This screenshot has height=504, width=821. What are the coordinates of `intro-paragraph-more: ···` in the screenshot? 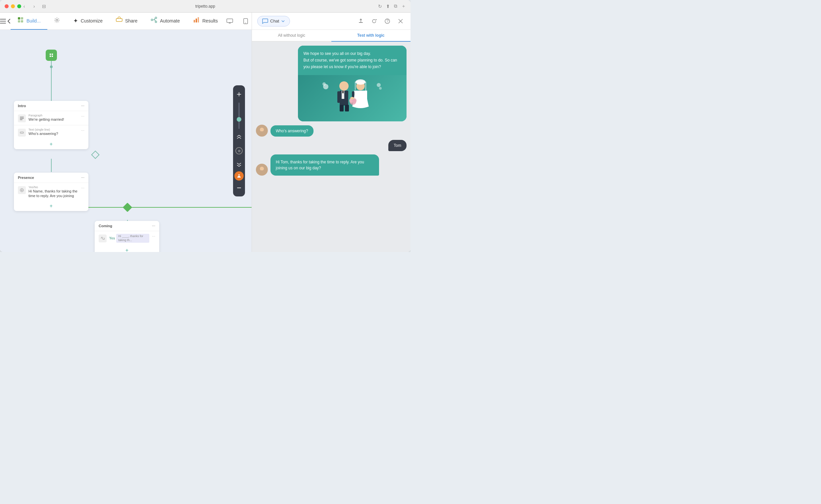 It's located at (83, 116).